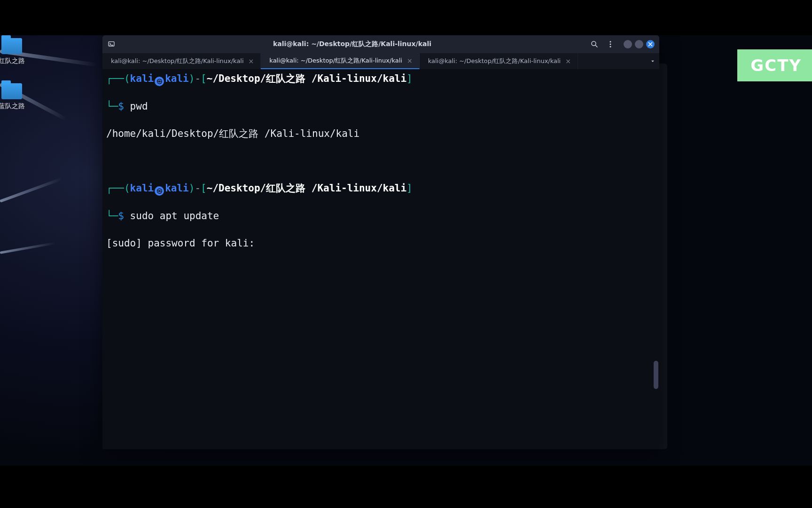 Image resolution: width=812 pixels, height=508 pixels. I want to click on watermark-badge: GCTY, so click(774, 65).